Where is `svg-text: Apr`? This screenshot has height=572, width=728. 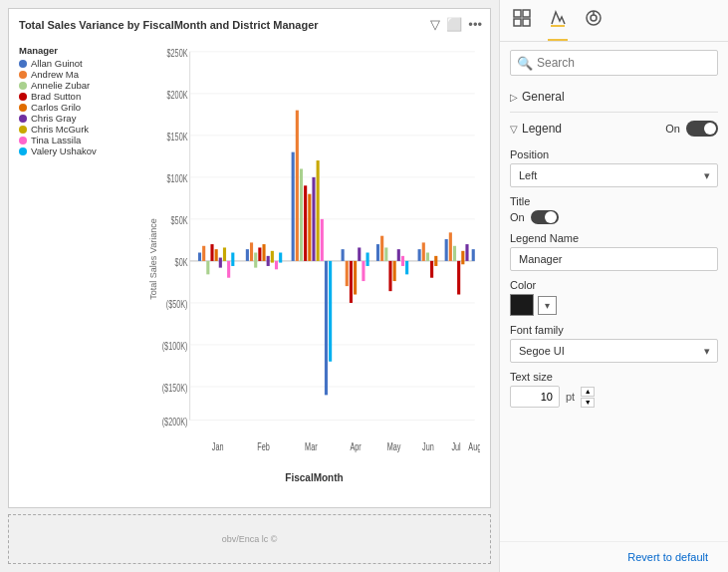 svg-text: Apr is located at coordinates (356, 446).